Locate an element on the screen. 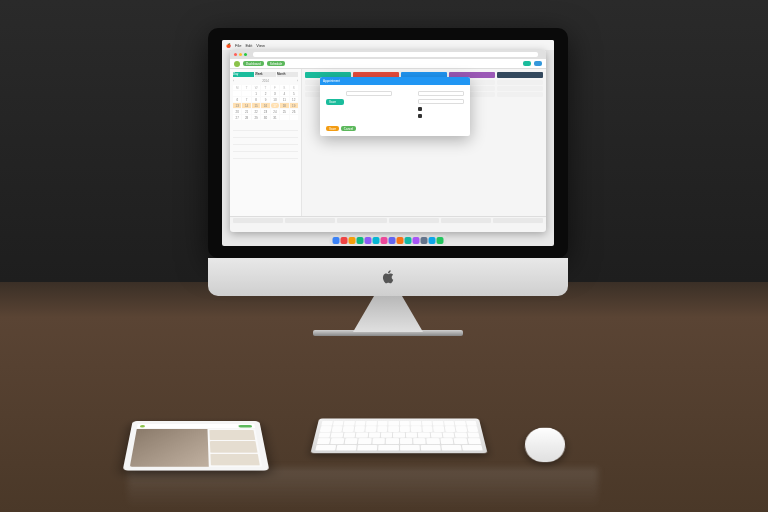  calendar-day: 14 is located at coordinates (246, 106).